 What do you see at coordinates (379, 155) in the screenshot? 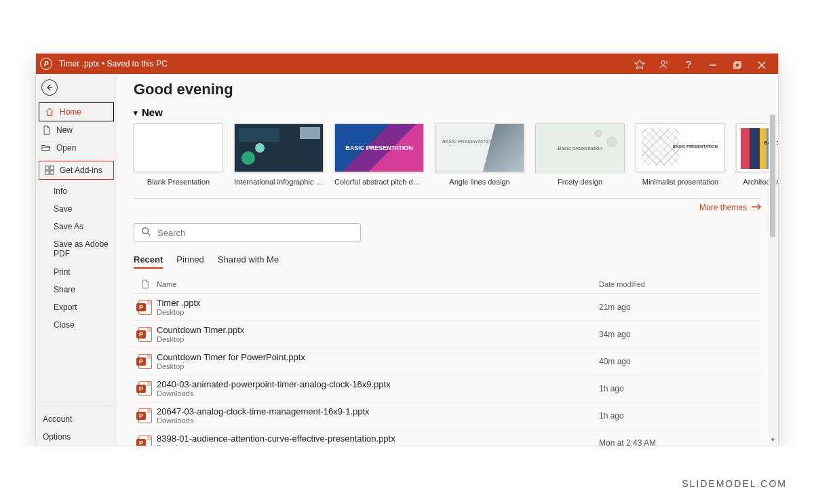
I see `template-colorful-abstract: BASIC PRESENTATION Colorful abstract pit…` at bounding box center [379, 155].